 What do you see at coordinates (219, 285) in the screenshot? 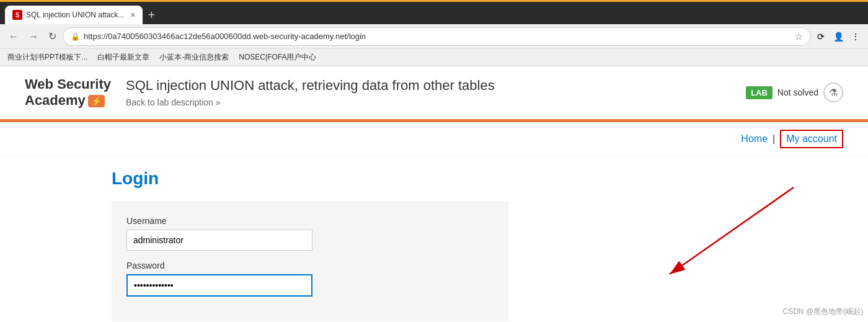
I see `password-input` at bounding box center [219, 285].